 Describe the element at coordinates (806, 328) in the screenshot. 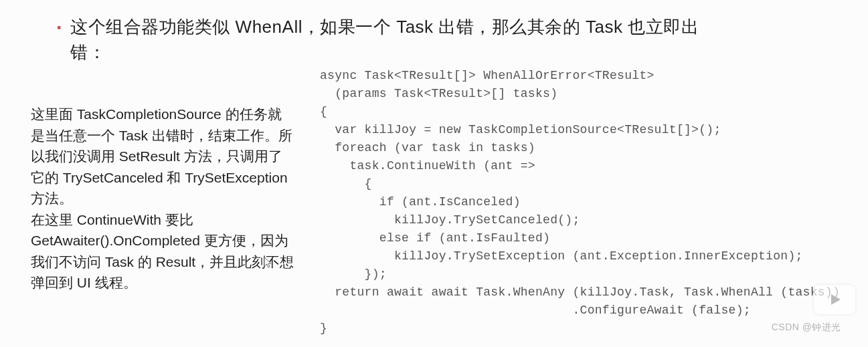

I see `watermark: CSDN @钟进光` at that location.